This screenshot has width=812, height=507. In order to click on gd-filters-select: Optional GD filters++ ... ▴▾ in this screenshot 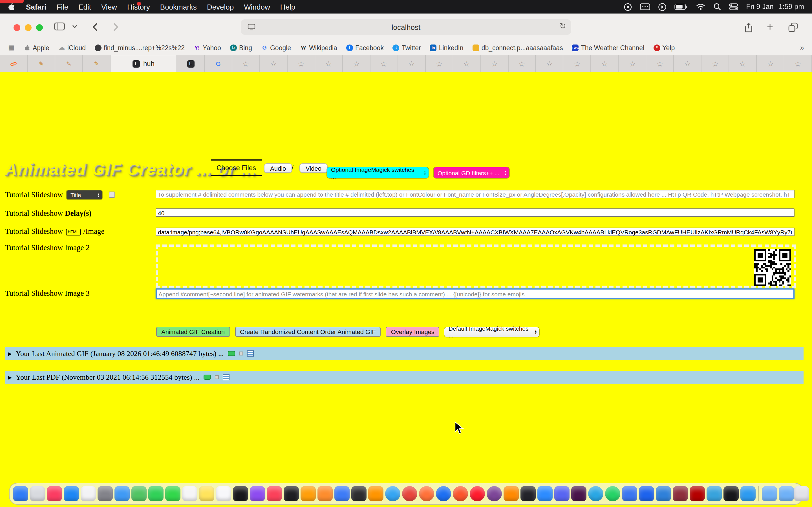, I will do `click(471, 173)`.